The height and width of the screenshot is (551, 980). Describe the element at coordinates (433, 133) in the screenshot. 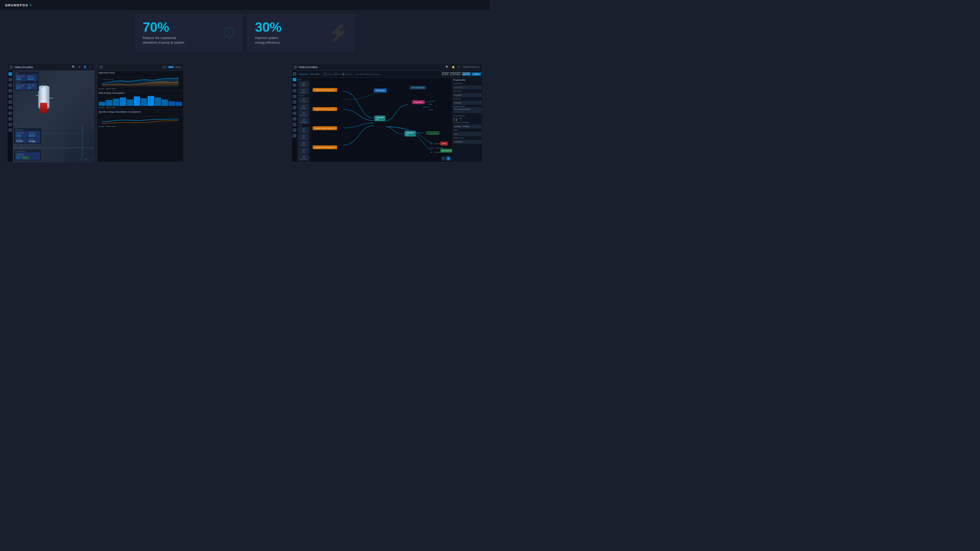

I see `view-result-btn: ✓ View Result` at that location.